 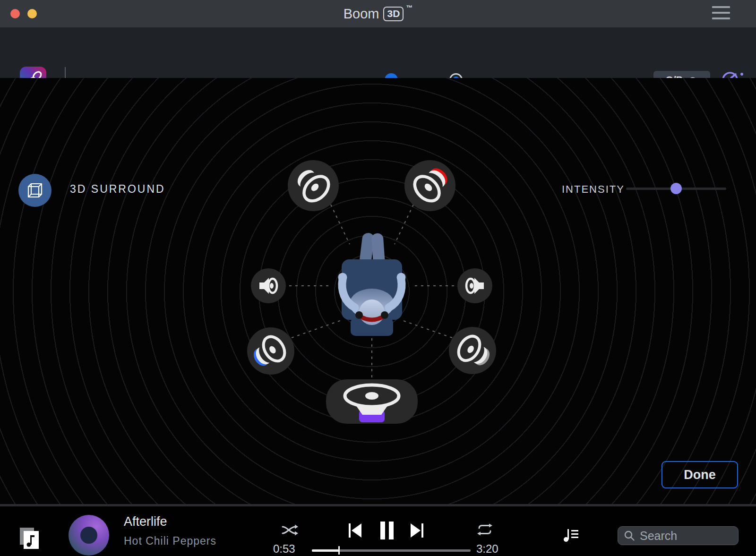 I want to click on album-art, so click(x=89, y=535).